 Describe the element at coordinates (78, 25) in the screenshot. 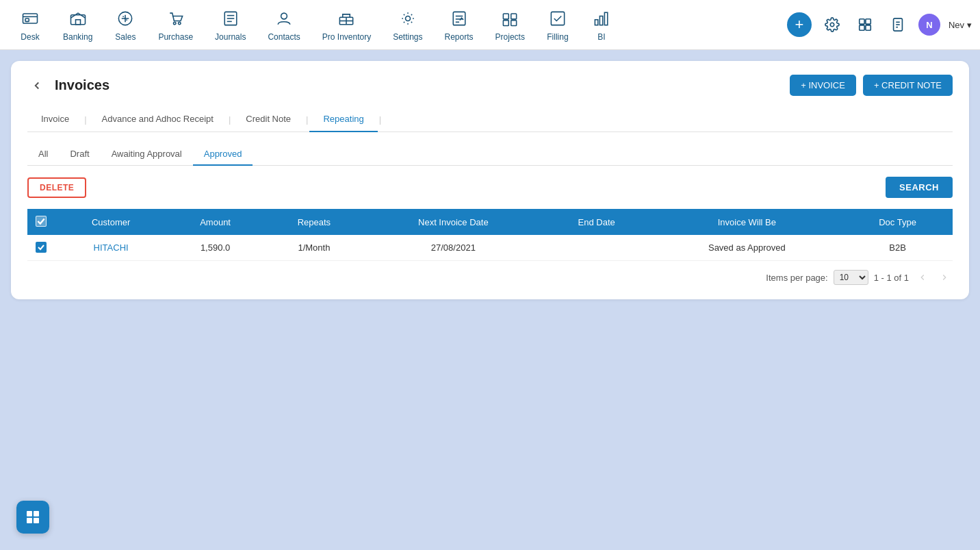

I see `nav-item-banking: Banking` at that location.